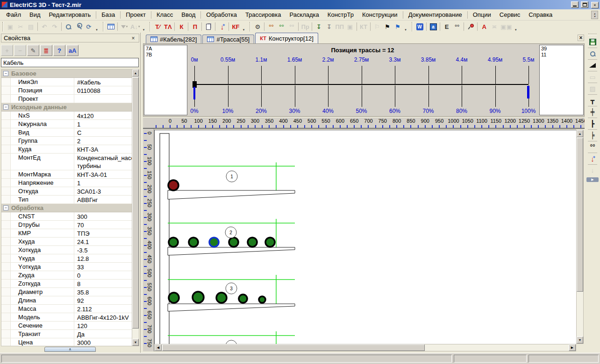 The height and width of the screenshot is (364, 600). I want to click on property-value: АВВГнг-4x120-1kV, so click(103, 317).